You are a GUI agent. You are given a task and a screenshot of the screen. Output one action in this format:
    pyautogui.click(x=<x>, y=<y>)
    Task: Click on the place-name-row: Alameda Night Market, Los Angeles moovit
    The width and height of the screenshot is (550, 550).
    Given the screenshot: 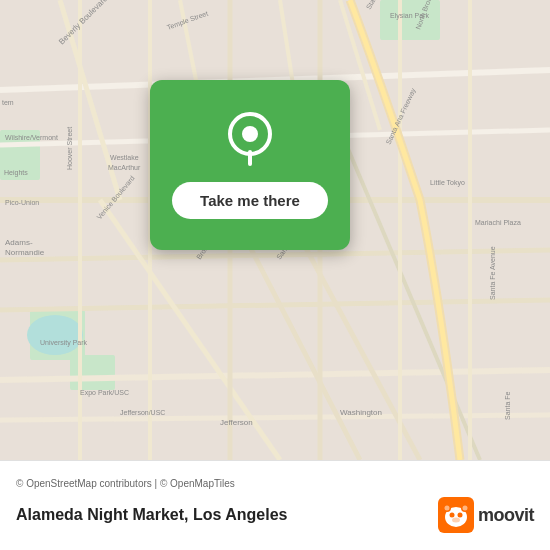 What is the action you would take?
    pyautogui.click(x=275, y=515)
    